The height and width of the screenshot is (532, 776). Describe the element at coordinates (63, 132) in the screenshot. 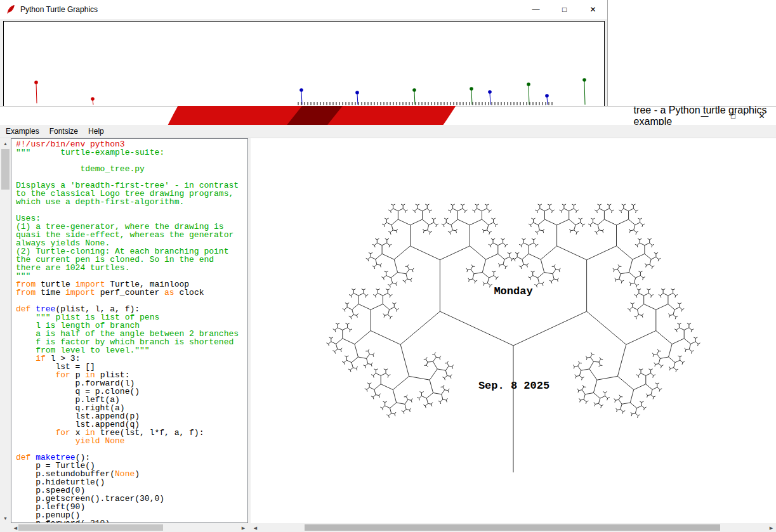

I see `menu-item-fontsize: Fontsize` at that location.